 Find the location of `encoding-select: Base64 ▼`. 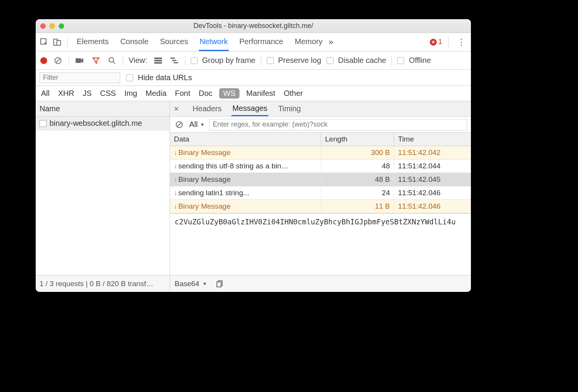

encoding-select: Base64 ▼ is located at coordinates (191, 284).